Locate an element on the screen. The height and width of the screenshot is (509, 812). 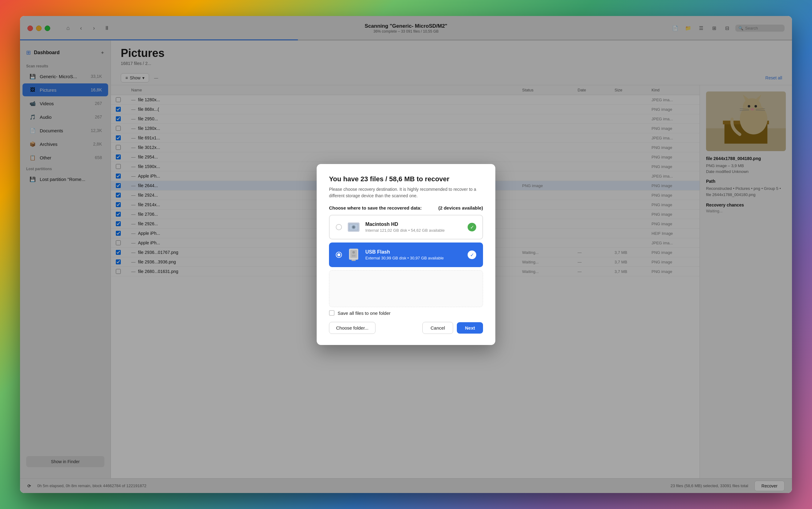
next-button: Next is located at coordinates (470, 328).